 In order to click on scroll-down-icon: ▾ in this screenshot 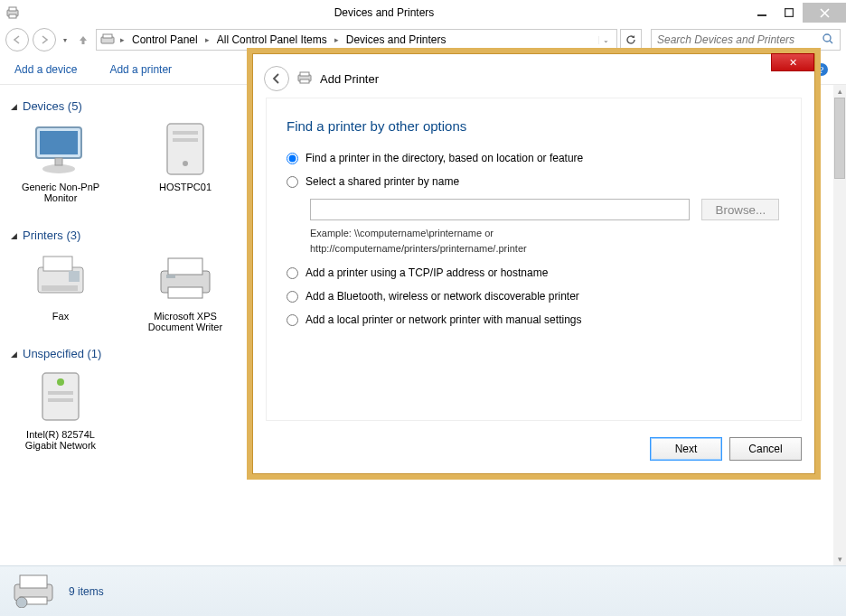, I will do `click(840, 559)`.